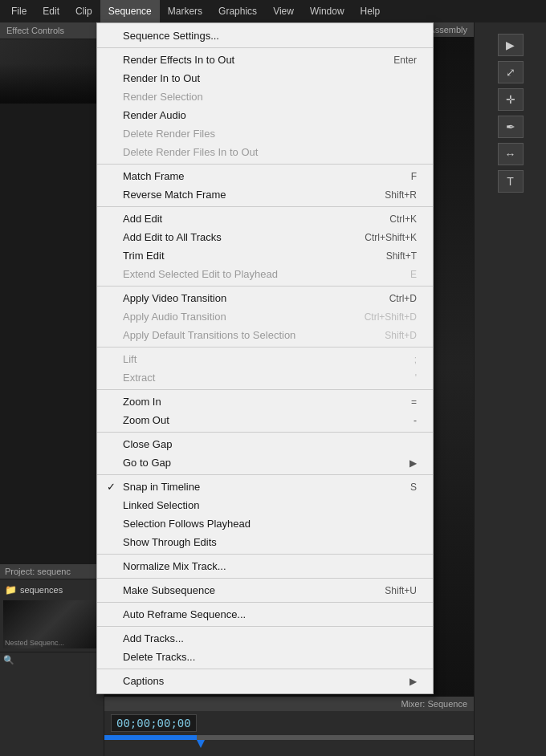 The height and width of the screenshot is (756, 546). I want to click on delete-render-files-in-out-item: Delete Render Files In to Out, so click(265, 152).